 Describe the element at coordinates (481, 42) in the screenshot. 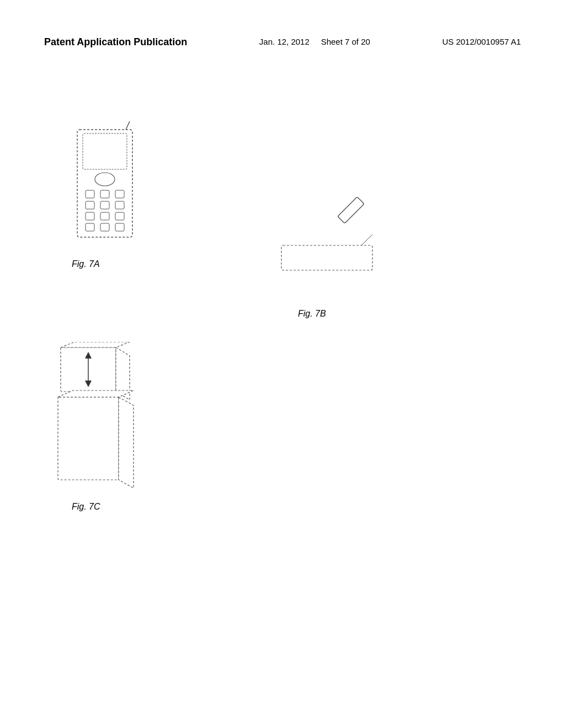

I see `patent-number: US 2012/0010957 A1` at that location.